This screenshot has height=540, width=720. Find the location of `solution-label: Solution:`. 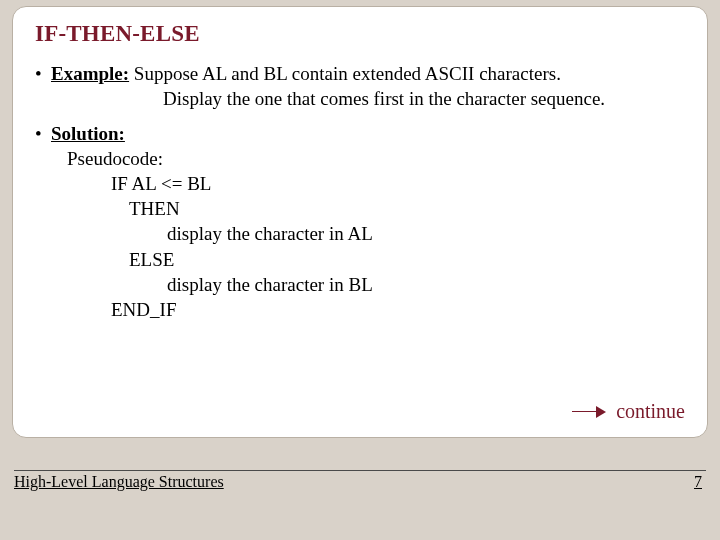

solution-label: Solution: is located at coordinates (88, 134).